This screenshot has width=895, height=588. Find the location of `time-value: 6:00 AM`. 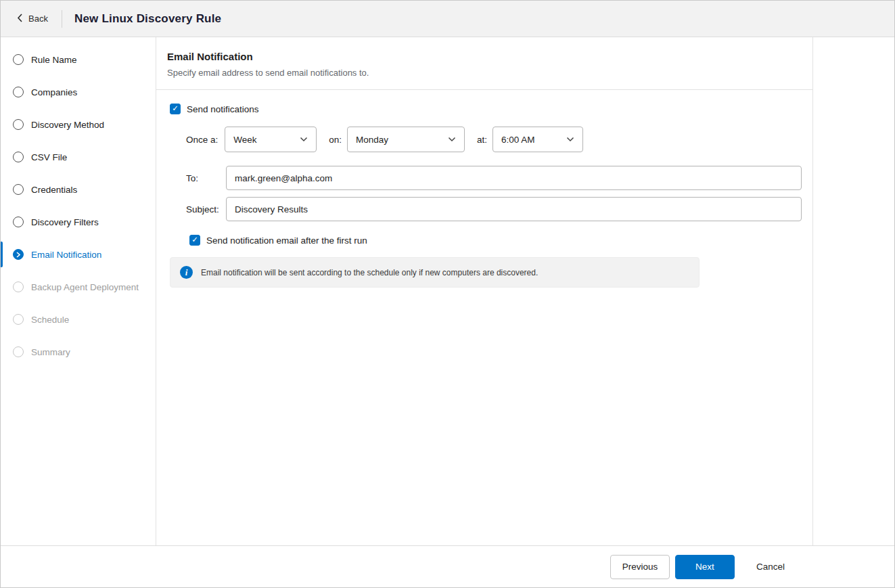

time-value: 6:00 AM is located at coordinates (518, 139).